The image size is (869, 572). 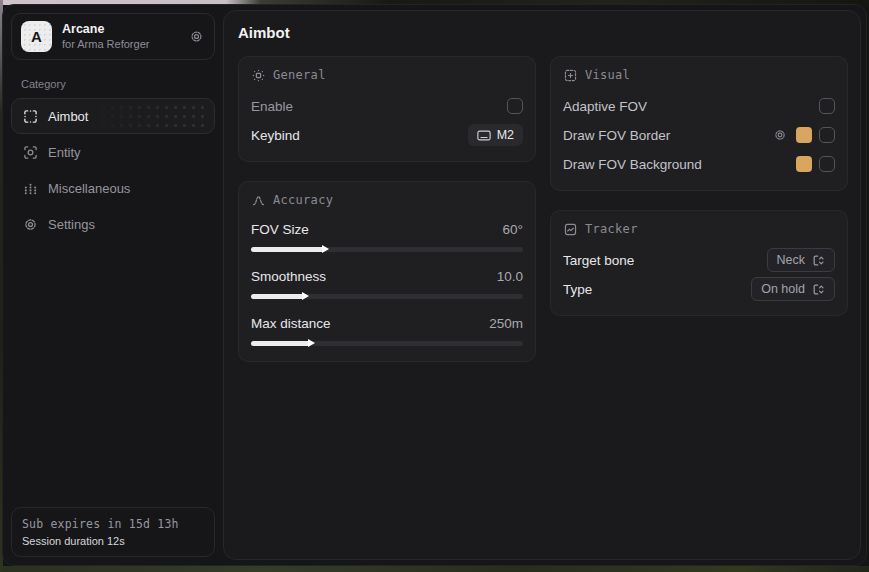 I want to click on sidebar-item-label: Miscellaneous, so click(x=89, y=188).